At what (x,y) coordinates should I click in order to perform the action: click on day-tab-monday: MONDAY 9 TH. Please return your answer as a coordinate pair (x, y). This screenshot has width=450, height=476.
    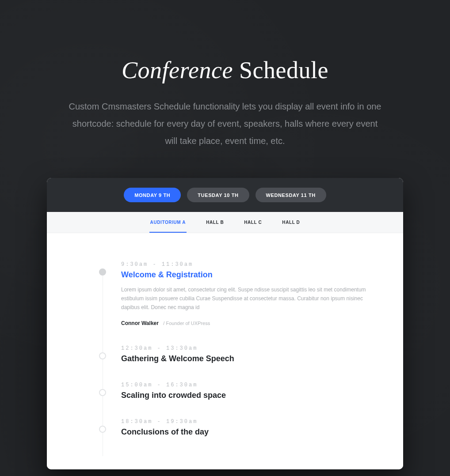
    Looking at the image, I should click on (152, 195).